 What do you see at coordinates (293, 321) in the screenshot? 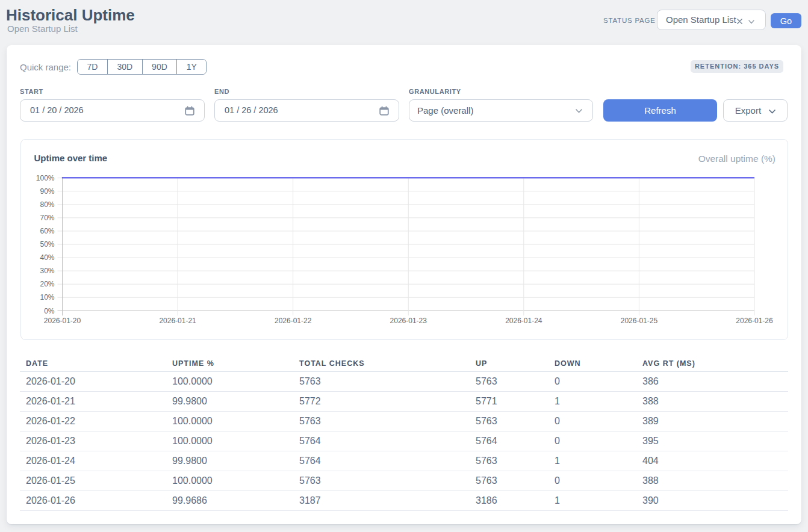
I see `svg-text: 2026-01-22` at bounding box center [293, 321].